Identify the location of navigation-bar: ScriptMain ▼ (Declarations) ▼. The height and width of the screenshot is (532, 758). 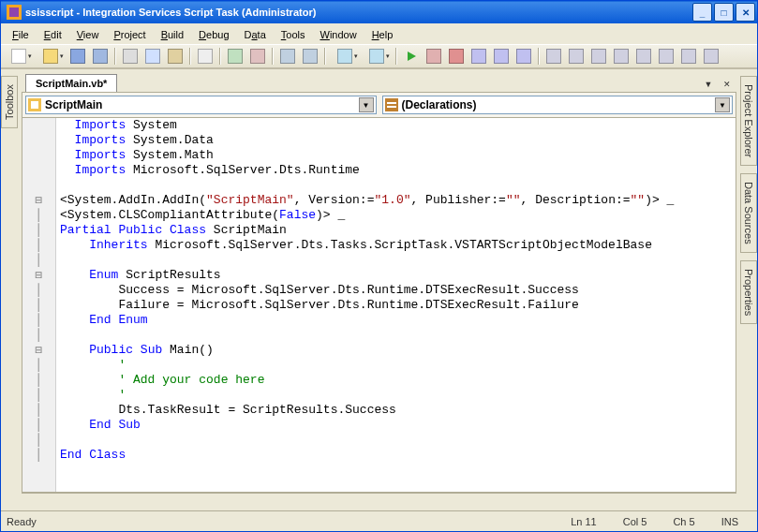
(379, 105).